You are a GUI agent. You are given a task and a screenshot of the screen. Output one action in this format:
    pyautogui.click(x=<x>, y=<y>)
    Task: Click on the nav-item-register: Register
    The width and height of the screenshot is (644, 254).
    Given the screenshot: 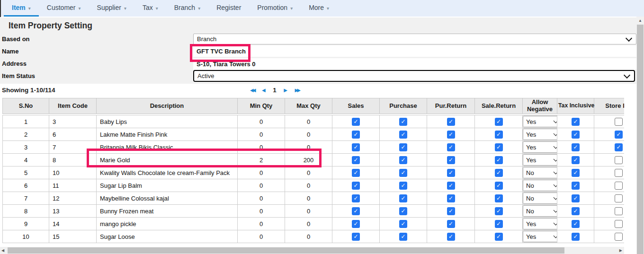 What is the action you would take?
    pyautogui.click(x=229, y=9)
    